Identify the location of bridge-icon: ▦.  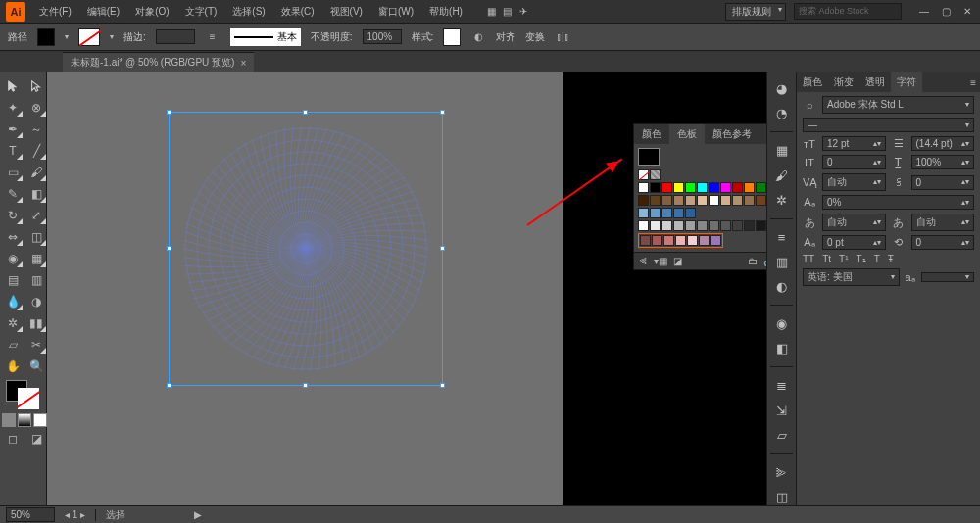
(492, 12).